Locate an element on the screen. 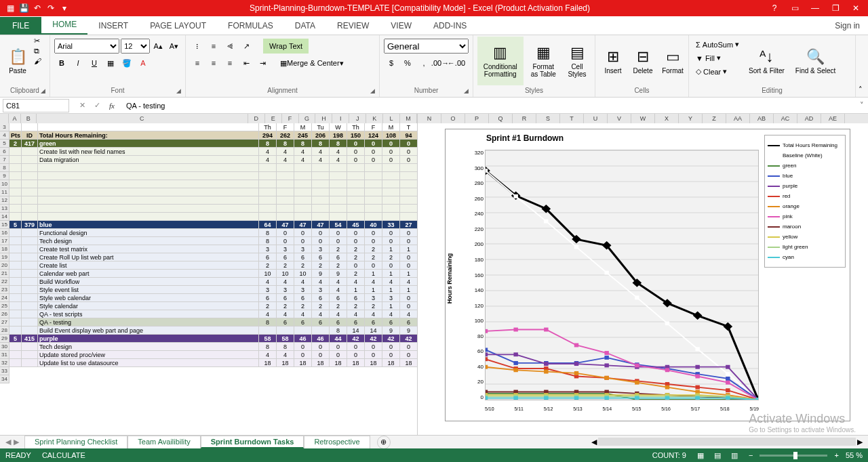 The height and width of the screenshot is (462, 868). number-dialog-icon: ◢ is located at coordinates (467, 91).